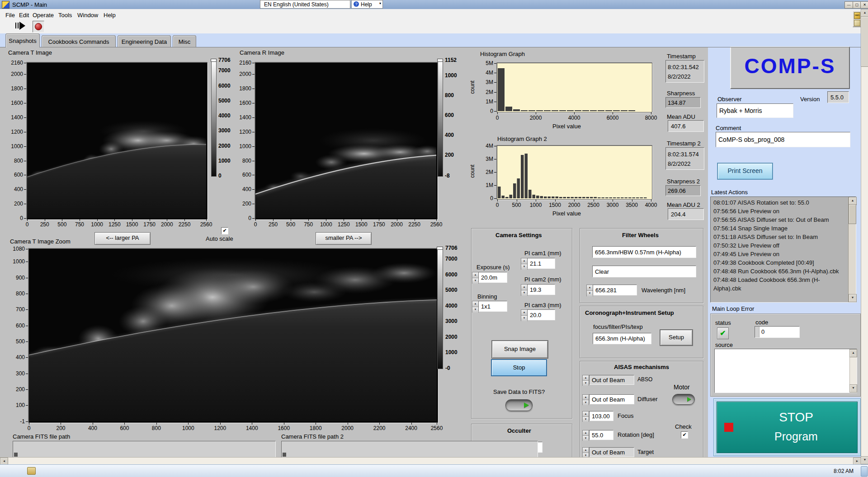 Image resolution: width=868 pixels, height=477 pixels. I want to click on target-spinner: ▲▼, so click(586, 453).